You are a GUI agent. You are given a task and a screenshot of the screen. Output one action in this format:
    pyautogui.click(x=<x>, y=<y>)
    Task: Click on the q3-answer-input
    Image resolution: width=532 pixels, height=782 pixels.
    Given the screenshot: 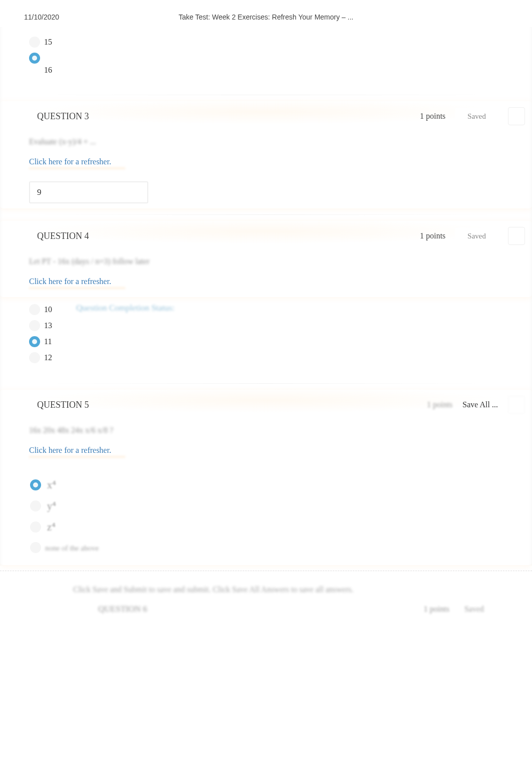 What is the action you would take?
    pyautogui.click(x=89, y=192)
    